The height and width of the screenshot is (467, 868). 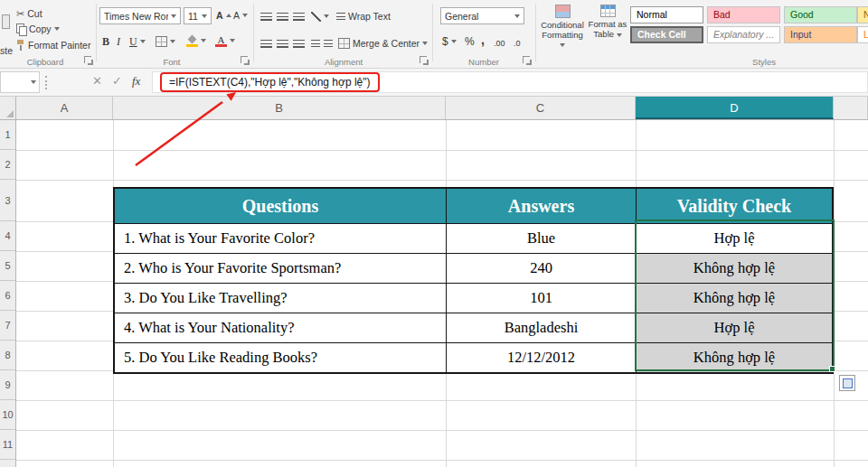 I want to click on autofill-options-button, so click(x=847, y=383).